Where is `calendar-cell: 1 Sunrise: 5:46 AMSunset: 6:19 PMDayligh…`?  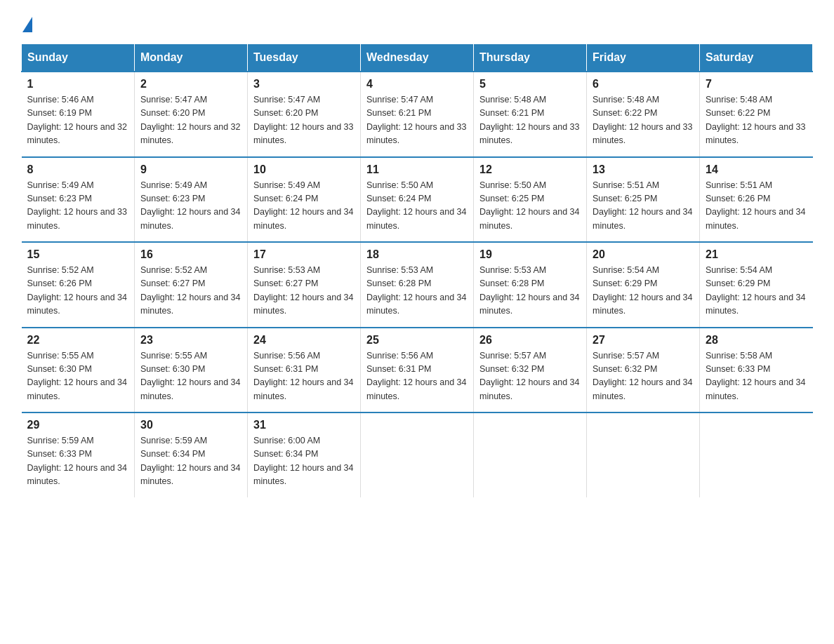 calendar-cell: 1 Sunrise: 5:46 AMSunset: 6:19 PMDayligh… is located at coordinates (79, 114).